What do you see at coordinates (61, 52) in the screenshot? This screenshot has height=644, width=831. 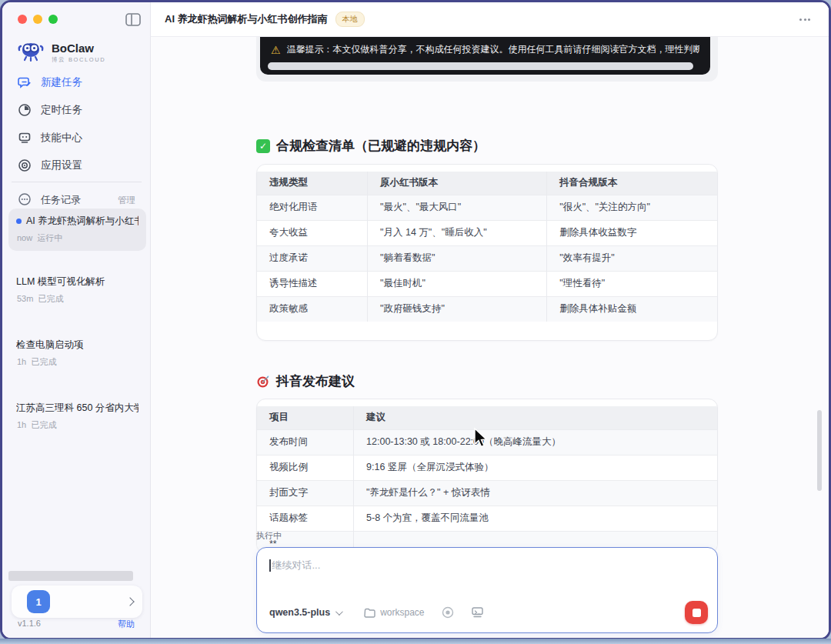 I see `brand: BoClaw 博云 BOCLOUD` at bounding box center [61, 52].